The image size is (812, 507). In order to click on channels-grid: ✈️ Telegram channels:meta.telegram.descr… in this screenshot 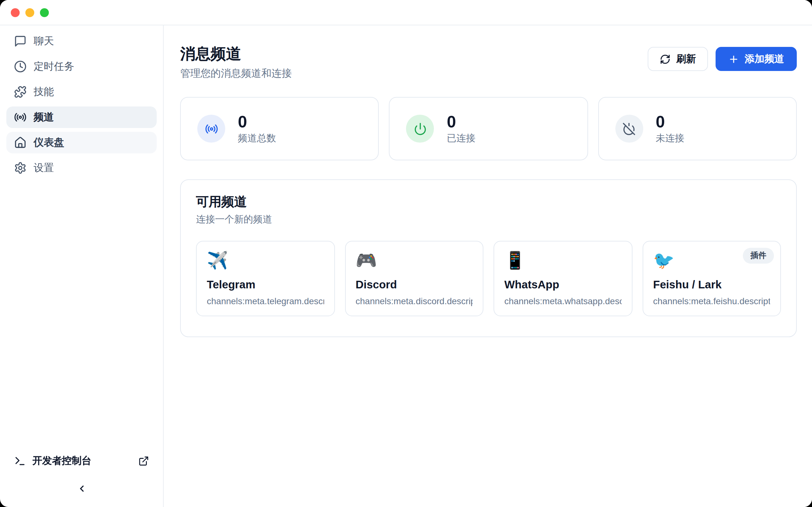, I will do `click(489, 278)`.